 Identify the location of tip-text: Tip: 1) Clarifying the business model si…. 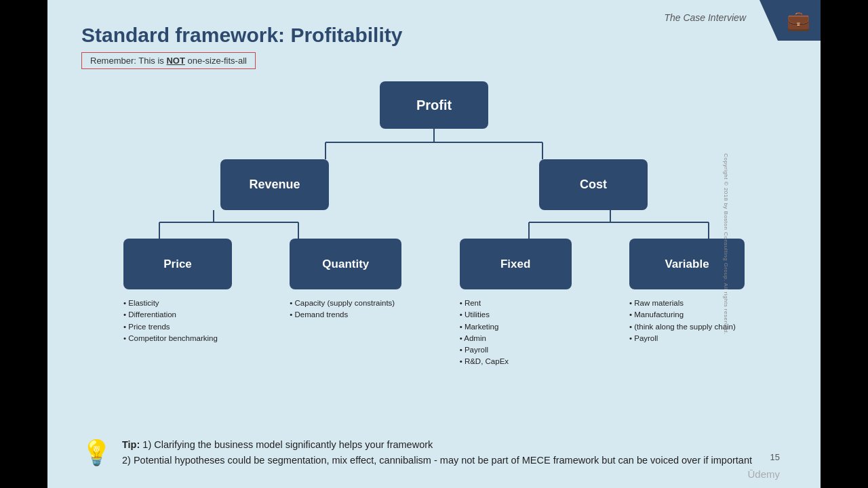
(437, 453).